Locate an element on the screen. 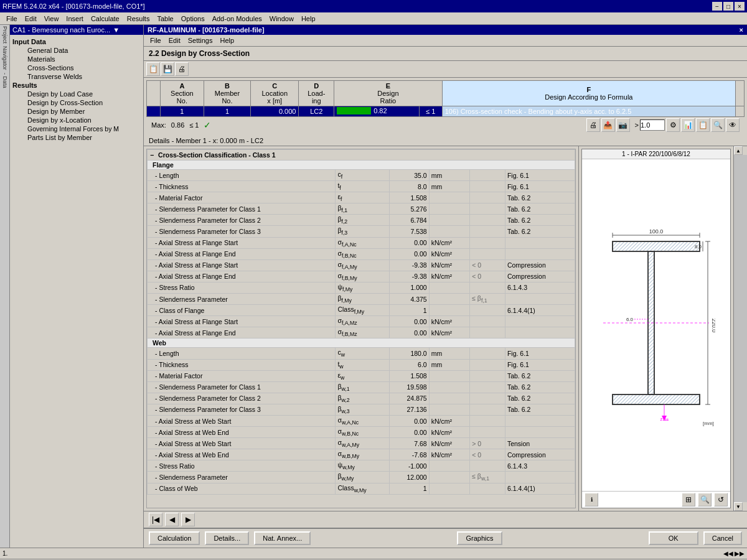 Image resolution: width=747 pixels, height=560 pixels. toolbar-btn-1: 📋 is located at coordinates (153, 69).